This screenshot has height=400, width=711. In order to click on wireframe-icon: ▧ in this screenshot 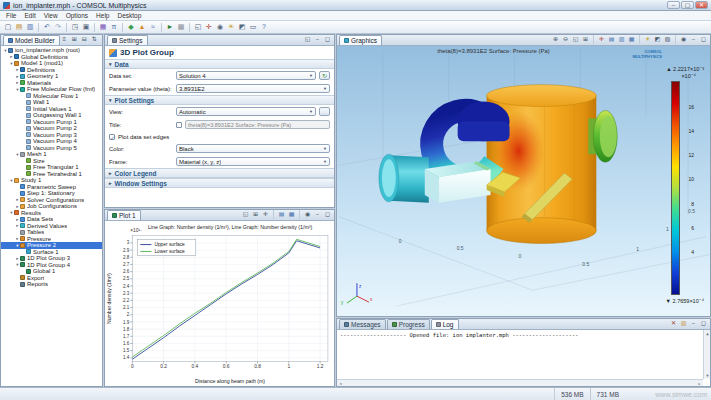, I will do `click(668, 40)`.